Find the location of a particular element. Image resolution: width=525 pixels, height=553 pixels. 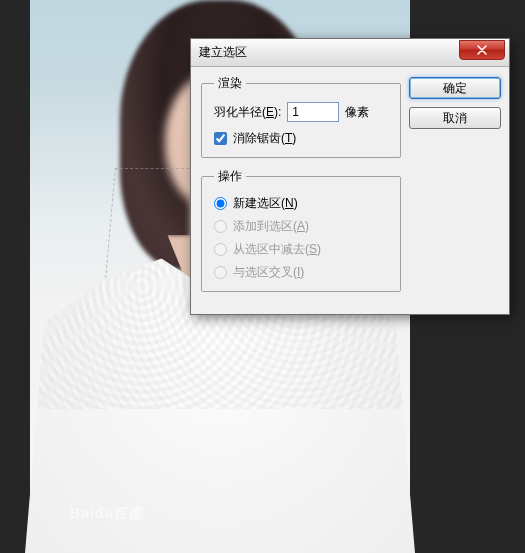

operation-radio-new is located at coordinates (220, 204).